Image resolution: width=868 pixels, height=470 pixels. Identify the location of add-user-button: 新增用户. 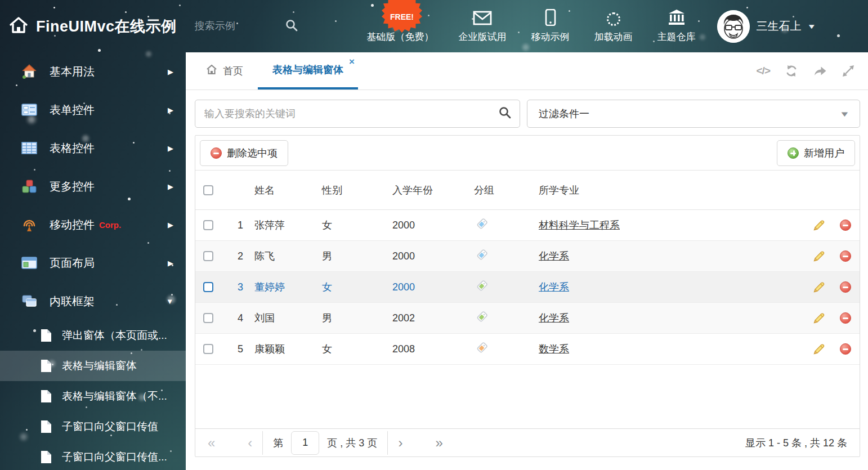
(816, 153).